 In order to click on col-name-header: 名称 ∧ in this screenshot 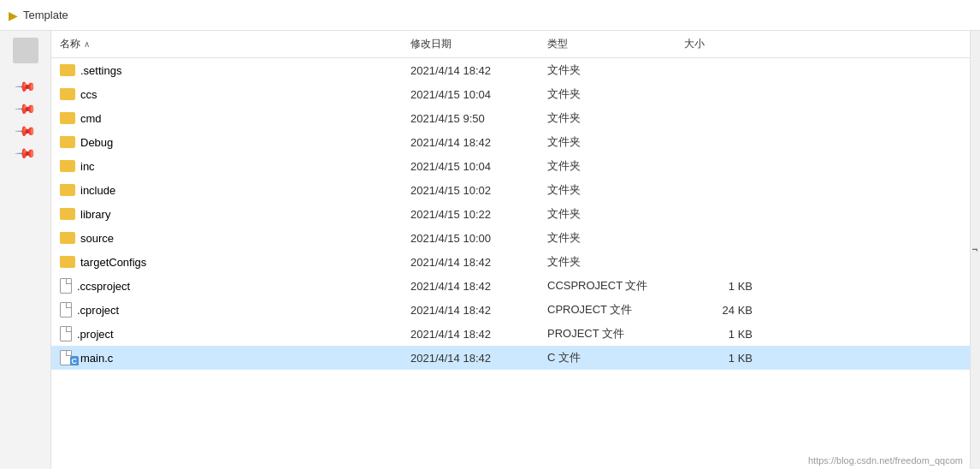, I will do `click(231, 45)`.